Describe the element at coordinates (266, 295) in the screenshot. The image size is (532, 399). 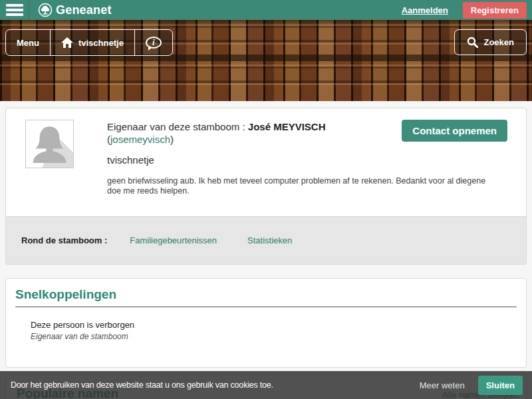
I see `shortcuts-title: Snelkoppelingen` at that location.